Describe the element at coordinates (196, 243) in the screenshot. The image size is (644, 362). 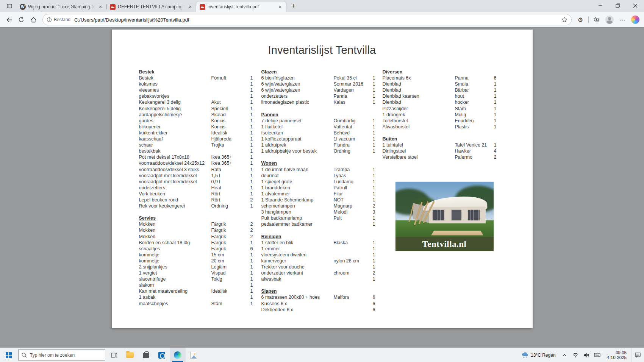
I see `inventory-row: Borden en schaal 18 dlgFärgrik1` at that location.